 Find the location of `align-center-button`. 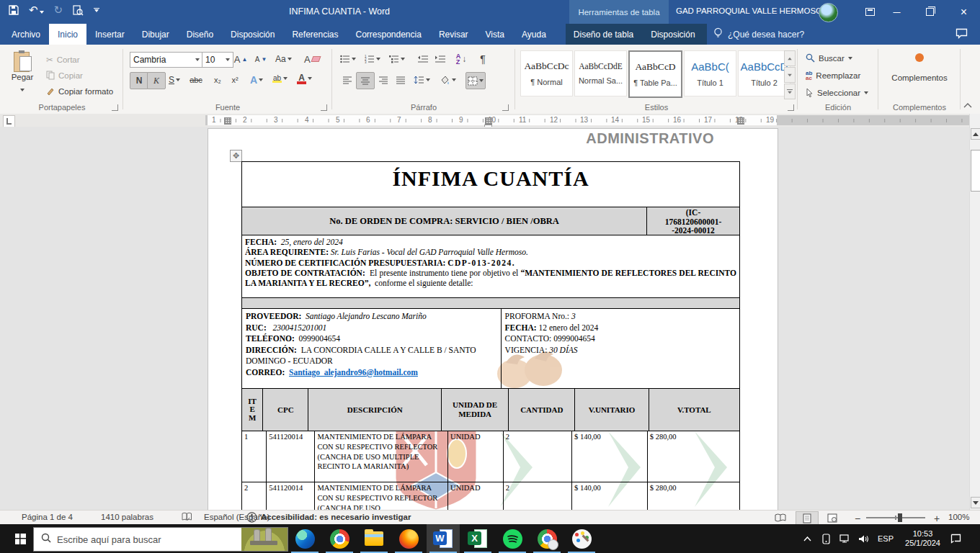

align-center-button is located at coordinates (365, 81).